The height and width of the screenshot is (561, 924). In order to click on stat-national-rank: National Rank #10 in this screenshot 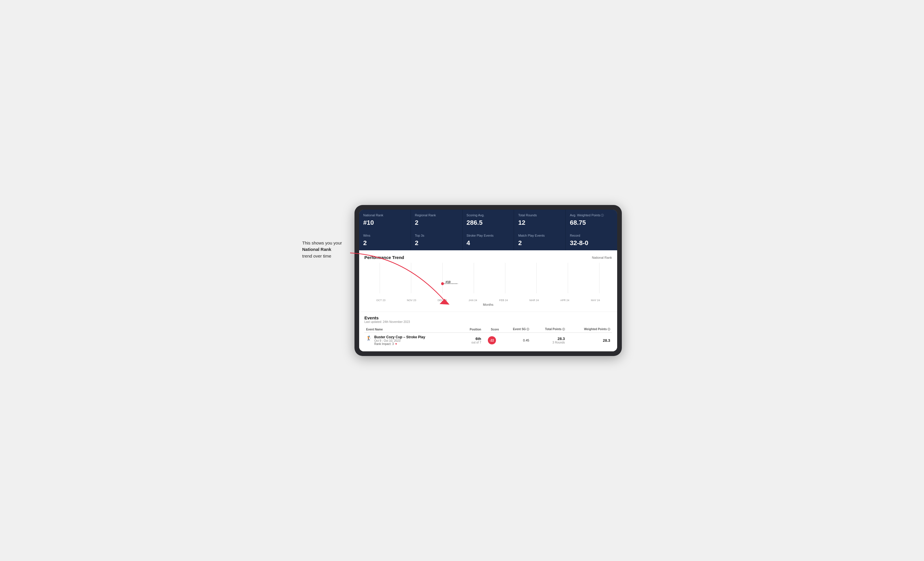, I will do `click(385, 220)`.